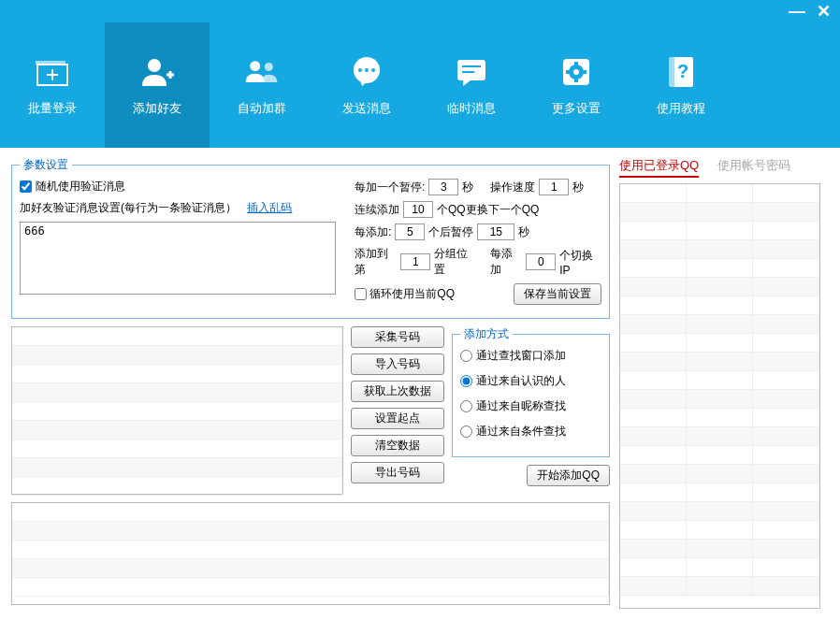 The image size is (840, 620). Describe the element at coordinates (486, 335) in the screenshot. I see `add-method-legend: 添加方式` at that location.